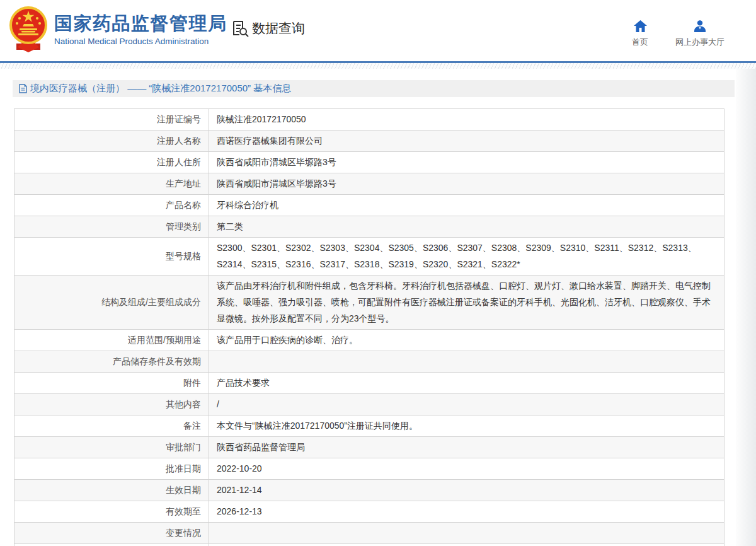 This screenshot has width=756, height=546. What do you see at coordinates (467, 141) in the screenshot?
I see `row-value: 西诺医疗器械集团有限公司` at bounding box center [467, 141].